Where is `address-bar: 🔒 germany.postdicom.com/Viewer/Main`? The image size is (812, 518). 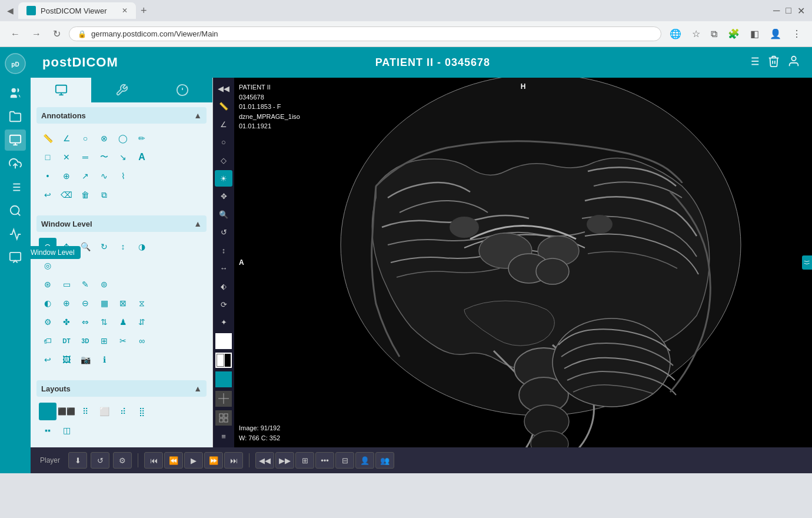 address-bar: 🔒 germany.postdicom.com/Viewer/Main is located at coordinates (365, 34).